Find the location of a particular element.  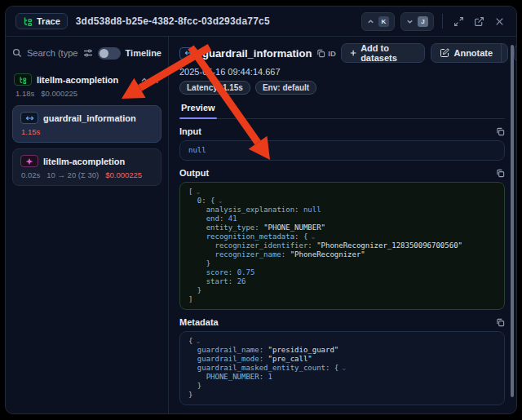

keycap-k: K is located at coordinates (383, 21).